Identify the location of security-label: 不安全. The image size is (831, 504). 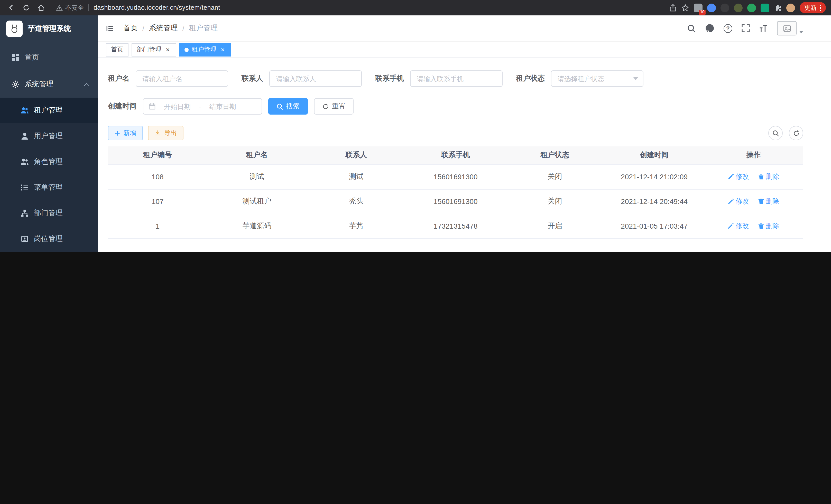
(75, 8).